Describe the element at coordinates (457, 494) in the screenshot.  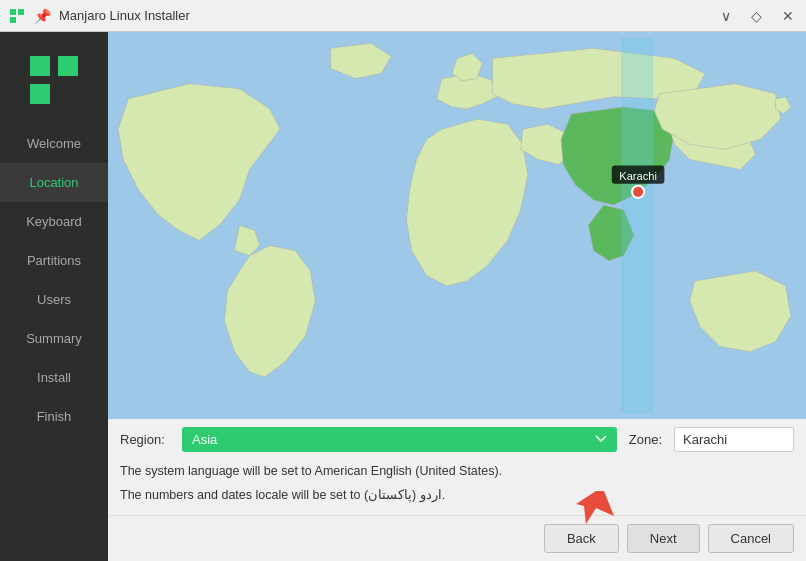
I see `info-locale: The numbers and dates locale will be set…` at that location.